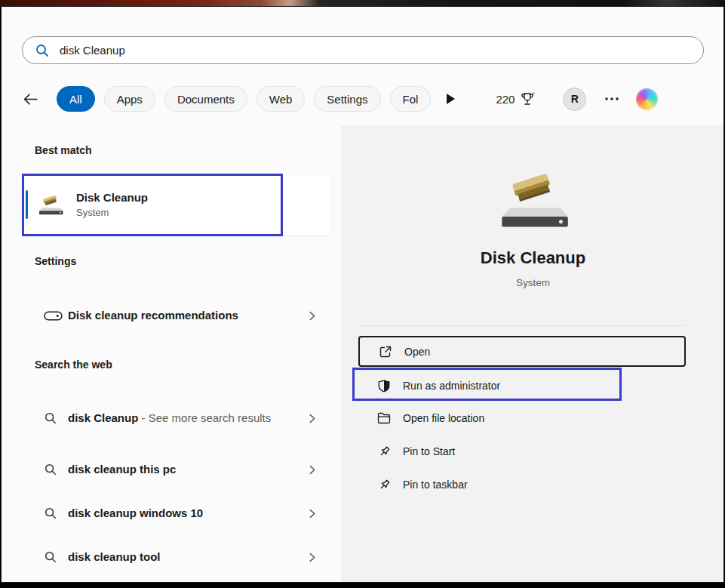 The height and width of the screenshot is (588, 725). I want to click on search-bar, so click(363, 50).